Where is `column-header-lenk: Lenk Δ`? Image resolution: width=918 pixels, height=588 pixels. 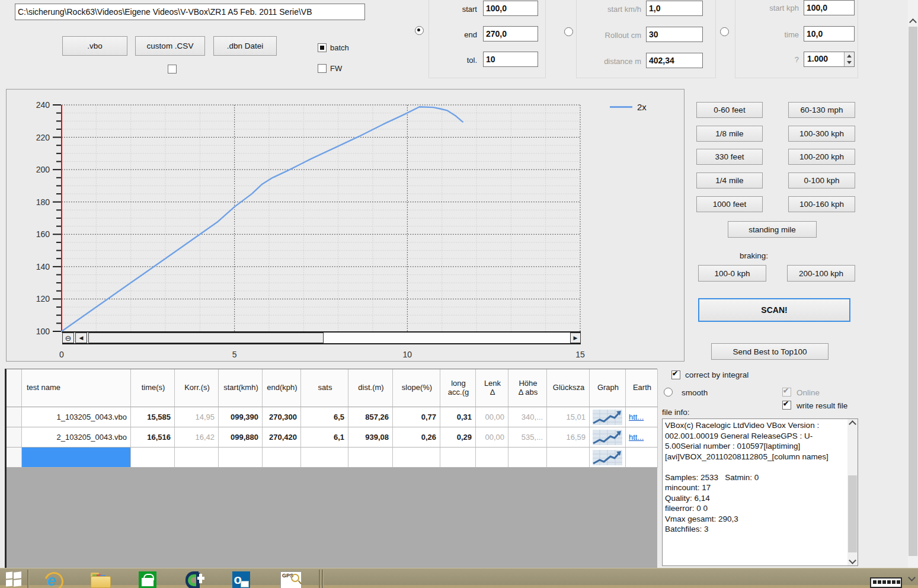
column-header-lenk: Lenk Δ is located at coordinates (492, 388).